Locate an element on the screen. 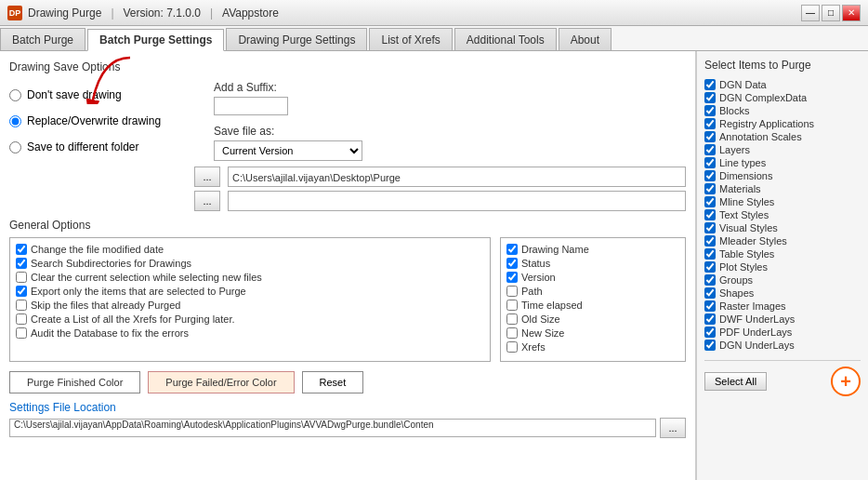 The image size is (868, 480). option-old-size: Old Size is located at coordinates (593, 319).